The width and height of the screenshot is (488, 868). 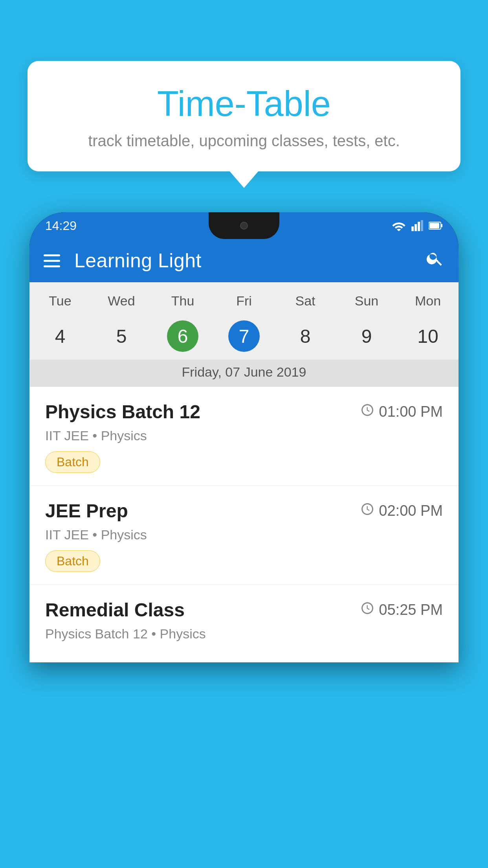 What do you see at coordinates (244, 436) in the screenshot?
I see `schedule-item-1: Physics Batch 12 01:00 PM IIT JEE • Phys…` at bounding box center [244, 436].